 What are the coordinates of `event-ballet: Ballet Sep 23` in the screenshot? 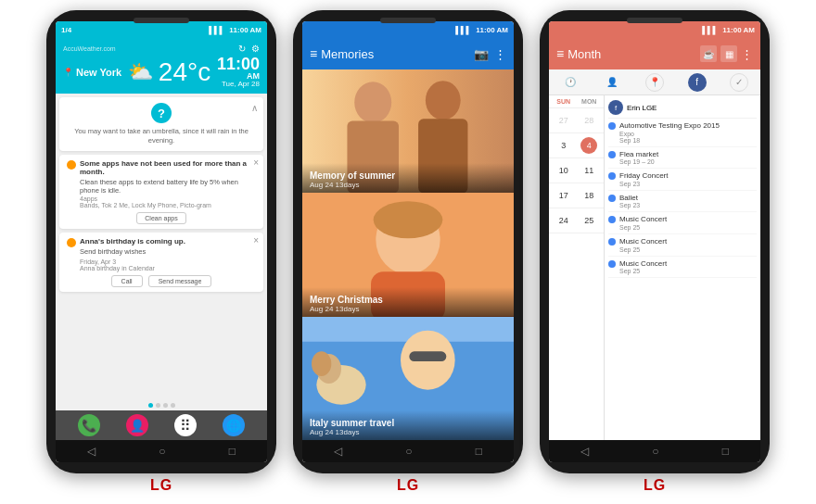 It's located at (682, 202).